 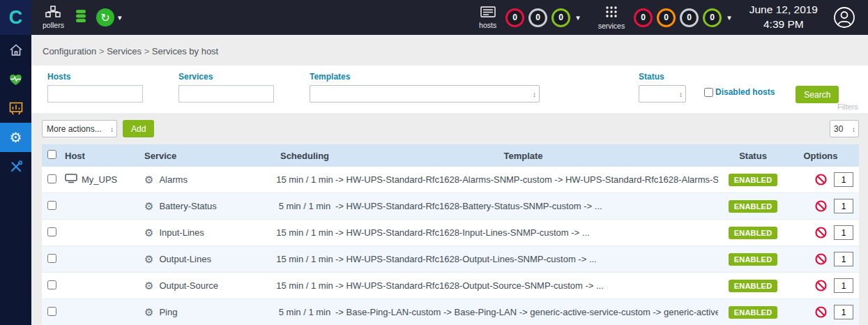 I want to click on hosts-menu: hosts, so click(x=488, y=18).